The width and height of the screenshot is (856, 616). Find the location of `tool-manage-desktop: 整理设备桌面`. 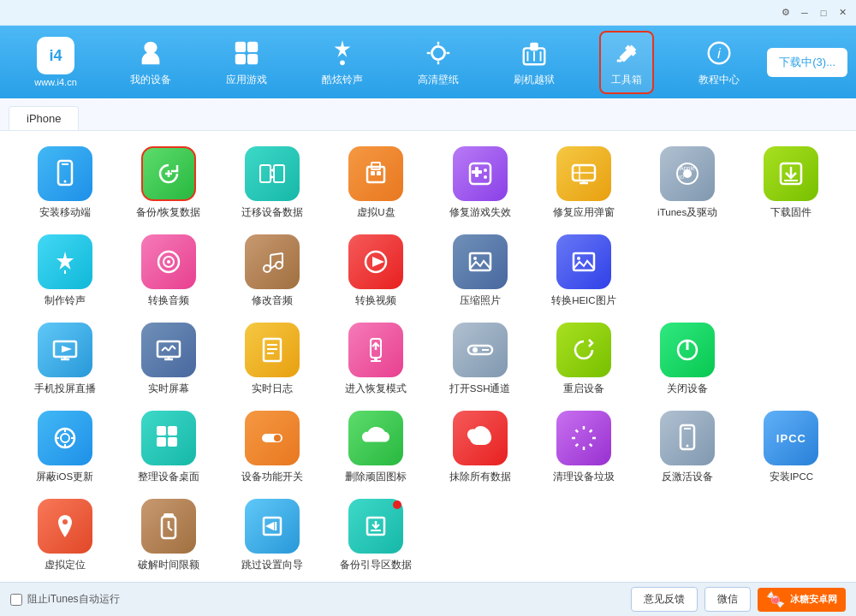

tool-manage-desktop: 整理设备桌面 is located at coordinates (168, 447).